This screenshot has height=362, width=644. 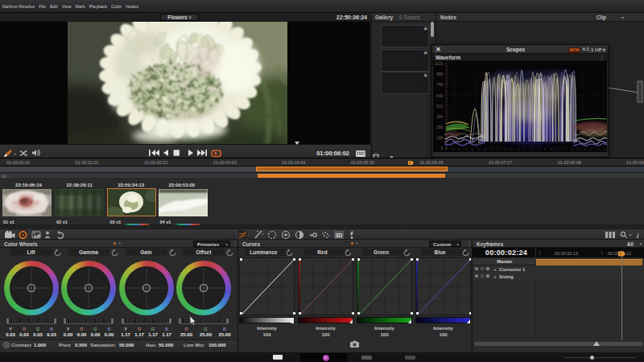 What do you see at coordinates (638, 236) in the screenshot?
I see `svg-text: i` at bounding box center [638, 236].